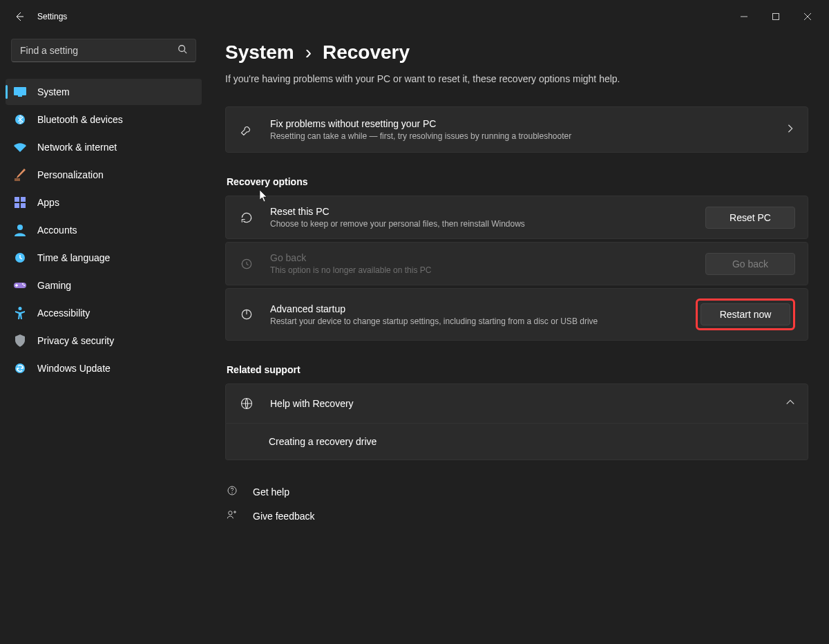  I want to click on shield-icon, so click(20, 341).